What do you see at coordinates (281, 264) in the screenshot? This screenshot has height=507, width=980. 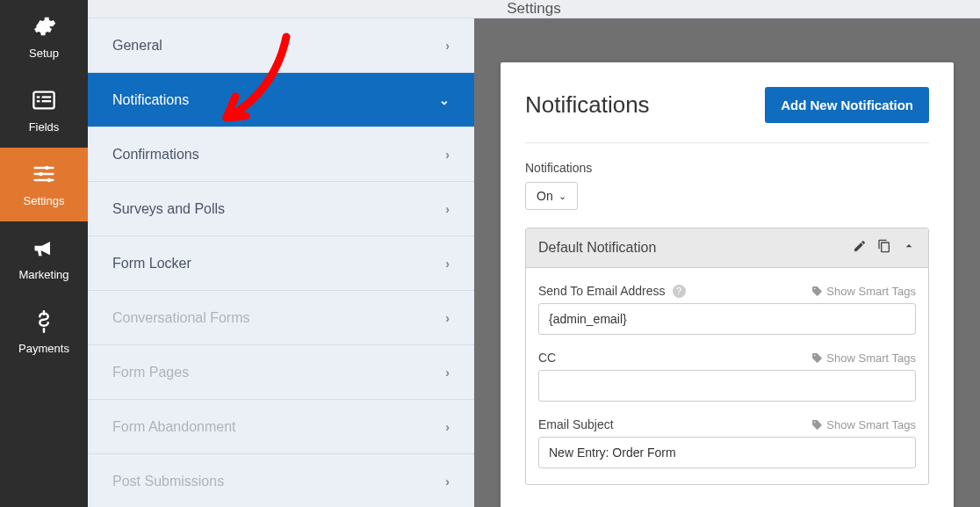 I see `submenu-item-formlocker: Form Locker ›` at bounding box center [281, 264].